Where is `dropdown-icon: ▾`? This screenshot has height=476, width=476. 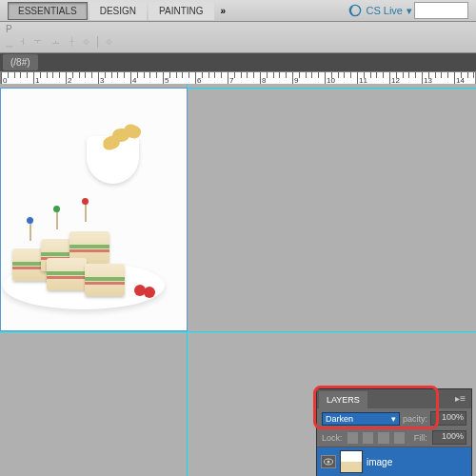
dropdown-icon: ▾ is located at coordinates (394, 419).